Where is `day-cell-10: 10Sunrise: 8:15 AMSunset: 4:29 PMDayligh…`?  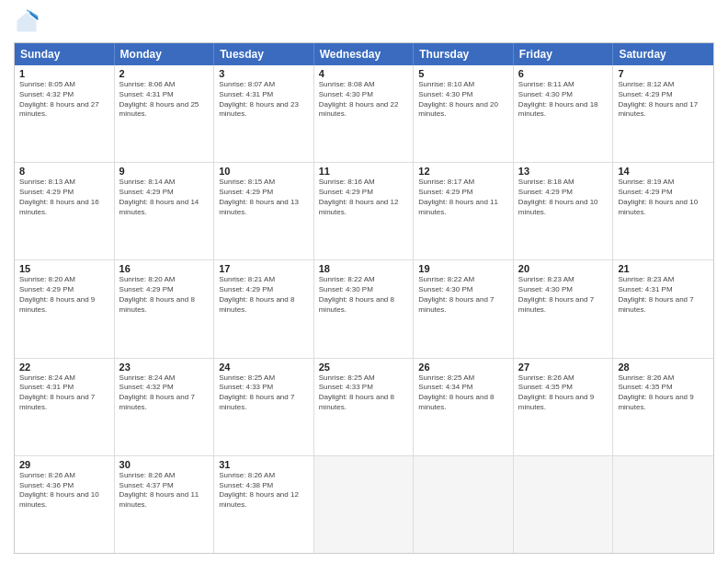
day-cell-10: 10Sunrise: 8:15 AMSunset: 4:29 PMDayligh… is located at coordinates (265, 212).